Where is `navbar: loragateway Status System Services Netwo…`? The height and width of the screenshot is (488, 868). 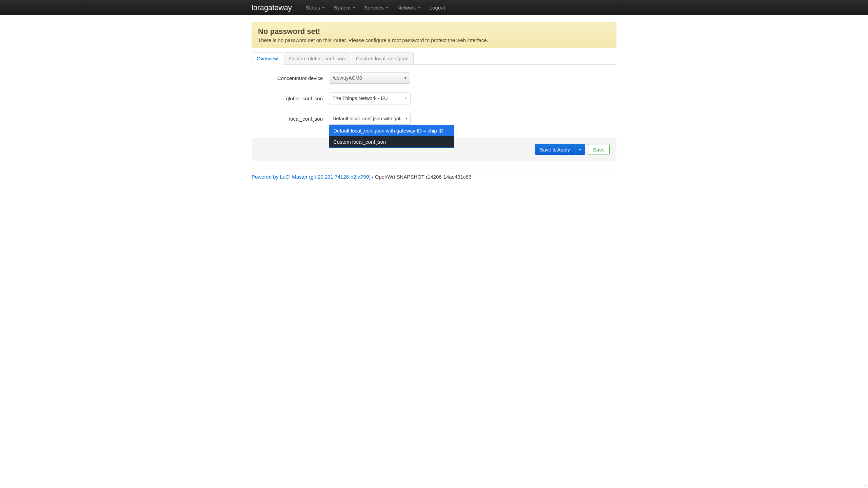 navbar: loragateway Status System Services Netwo… is located at coordinates (434, 7).